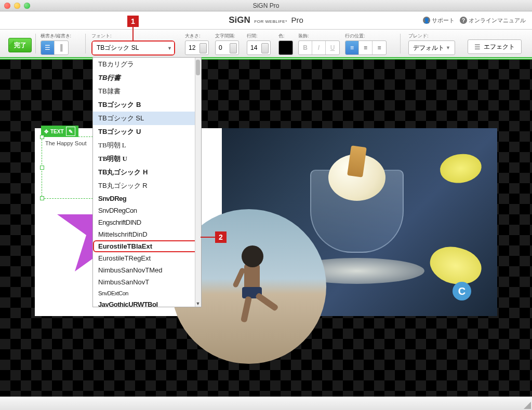 The height and width of the screenshot is (410, 532). What do you see at coordinates (147, 293) in the screenshot?
I see `font-option: SnvDExtCon` at bounding box center [147, 293].